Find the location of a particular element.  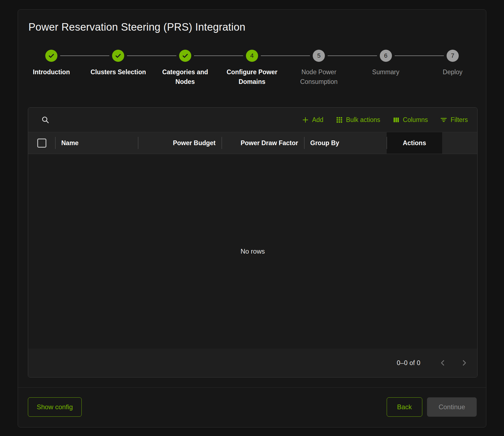

step-indicator: 6 is located at coordinates (386, 56).